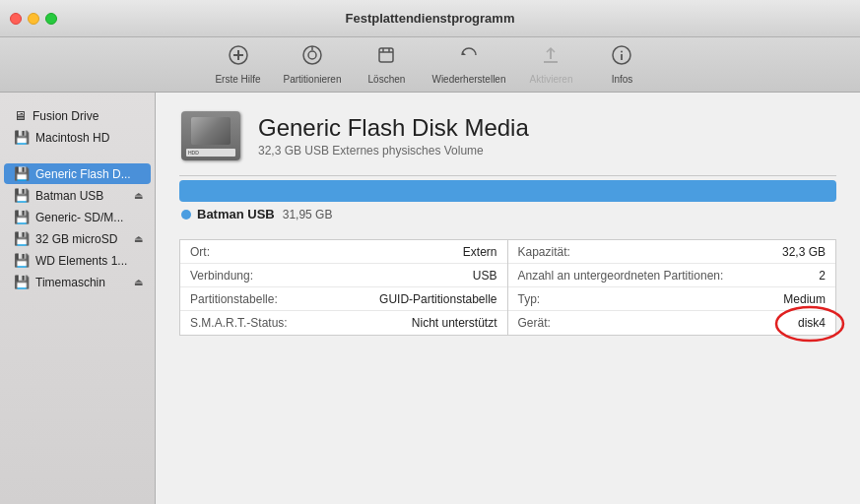 This screenshot has height=504, width=860. What do you see at coordinates (16, 19) in the screenshot?
I see `close-button` at bounding box center [16, 19].